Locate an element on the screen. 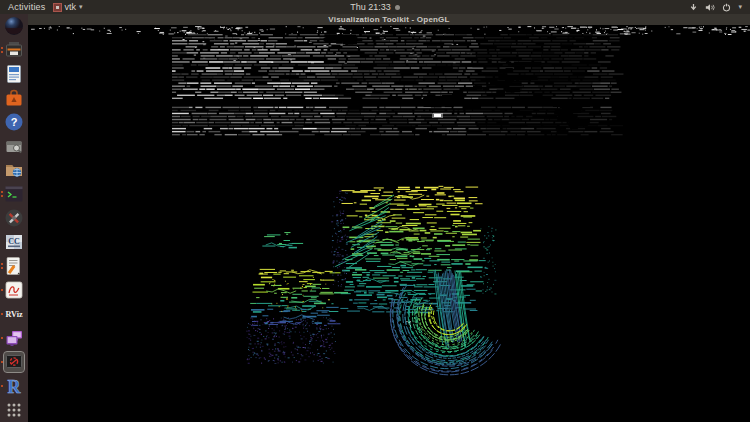  terminal-icon is located at coordinates (14, 194).